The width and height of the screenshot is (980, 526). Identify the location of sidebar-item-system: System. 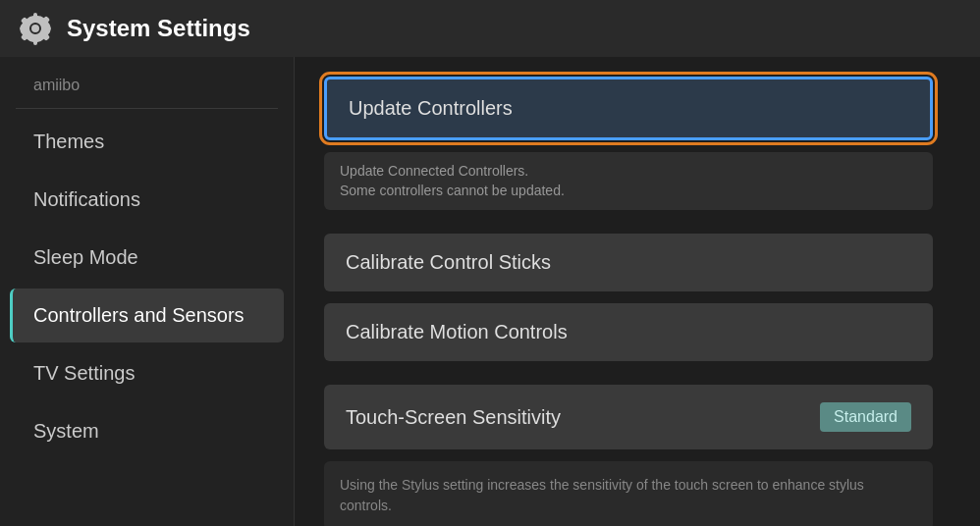
(147, 432).